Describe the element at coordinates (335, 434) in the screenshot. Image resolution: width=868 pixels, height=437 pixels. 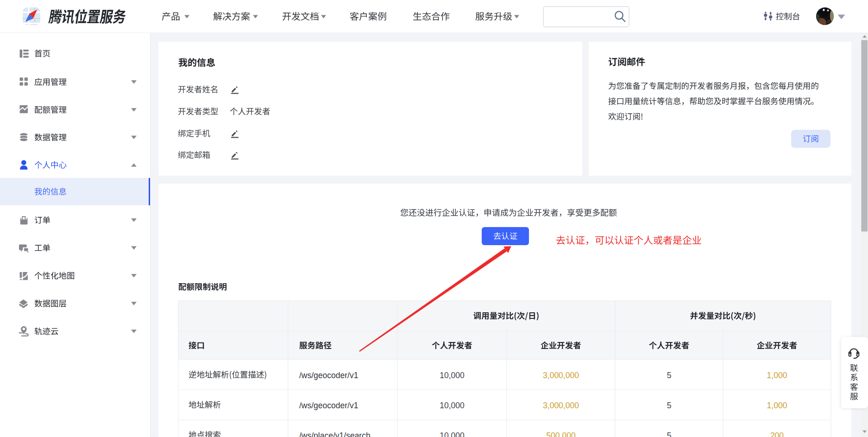
I see `svg-text: /ws/place/v1/search` at that location.